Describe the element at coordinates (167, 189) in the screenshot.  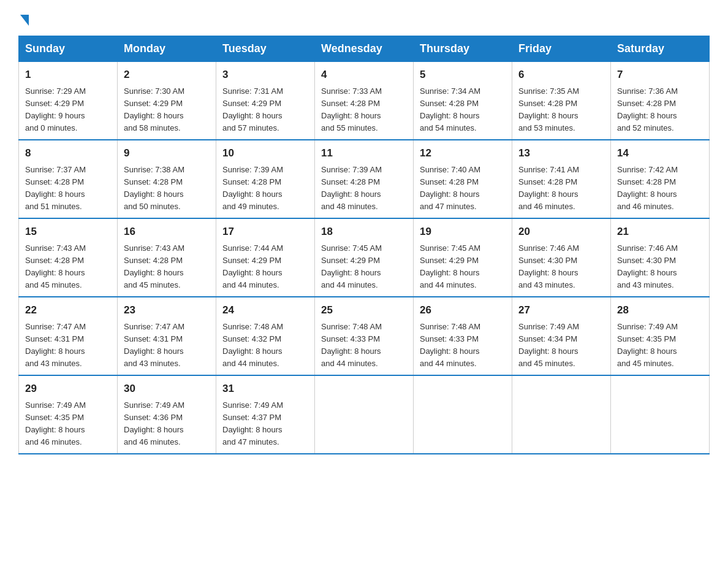
I see `day-info: Sunrise: 7:38 AM Sunset: 4:28 PM Dayligh…` at that location.